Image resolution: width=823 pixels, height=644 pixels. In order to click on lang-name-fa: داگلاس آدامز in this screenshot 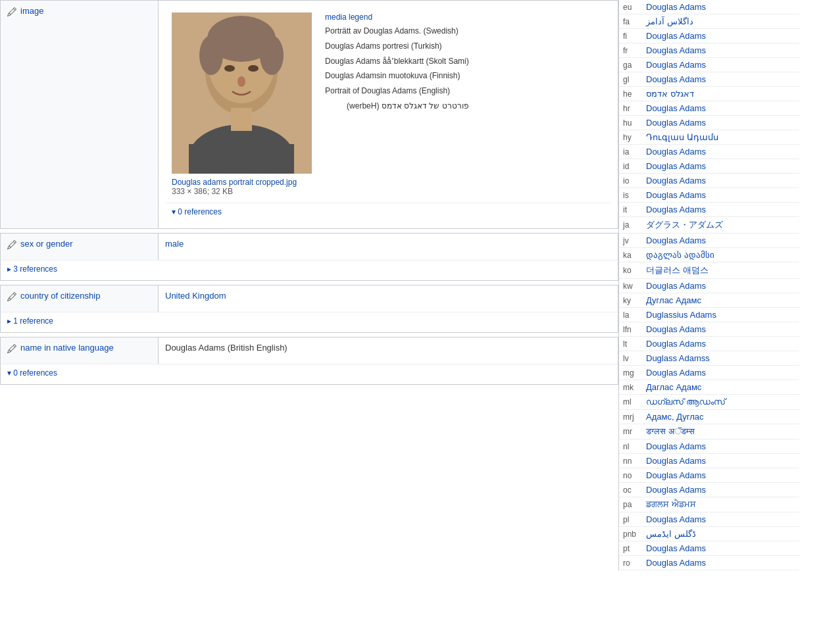, I will do `click(670, 21)`.